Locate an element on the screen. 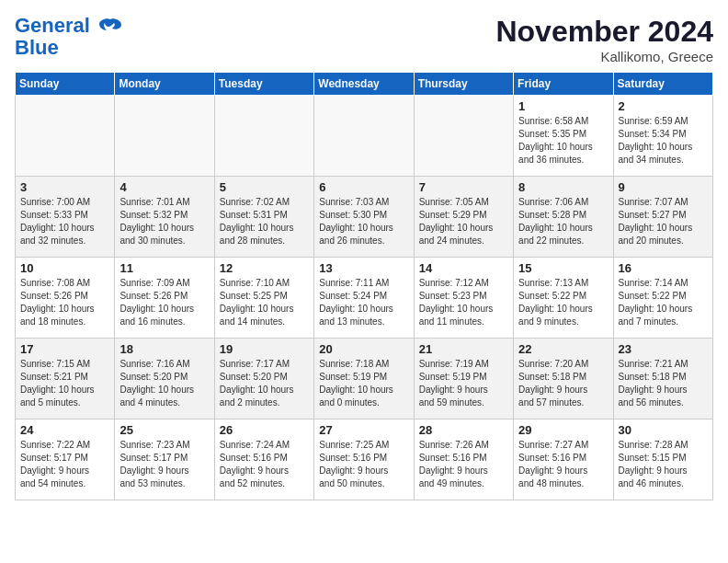 The height and width of the screenshot is (563, 728). day-cell: 11Sunrise: 7:09 AM Sunset: 5:26 PM Dayli… is located at coordinates (165, 298).